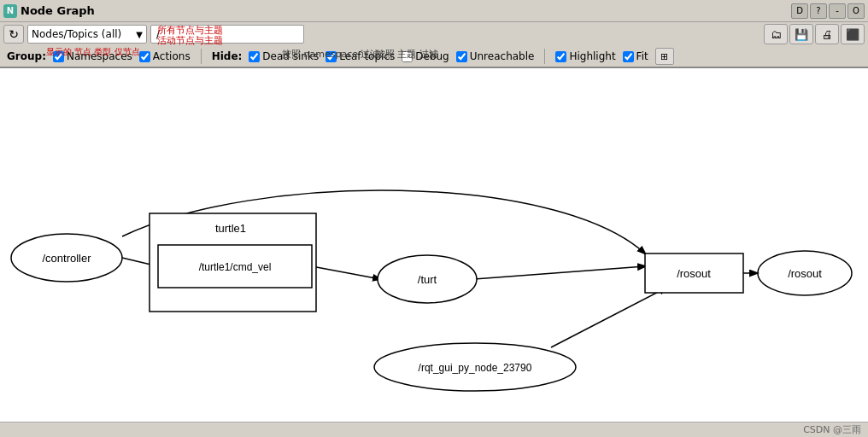 The width and height of the screenshot is (868, 437). I want to click on footer-text: CSDN @三雨, so click(832, 430).